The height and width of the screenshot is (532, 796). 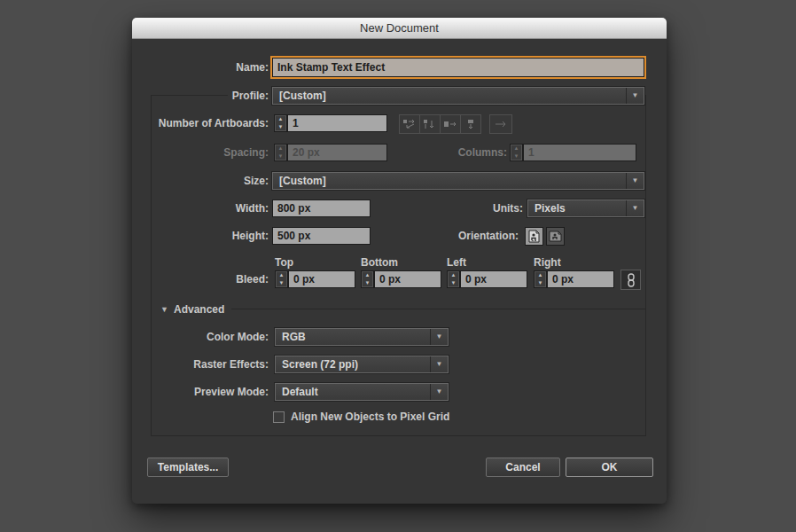 I want to click on bleed-top-stepper: ▲ ▼, so click(x=282, y=279).